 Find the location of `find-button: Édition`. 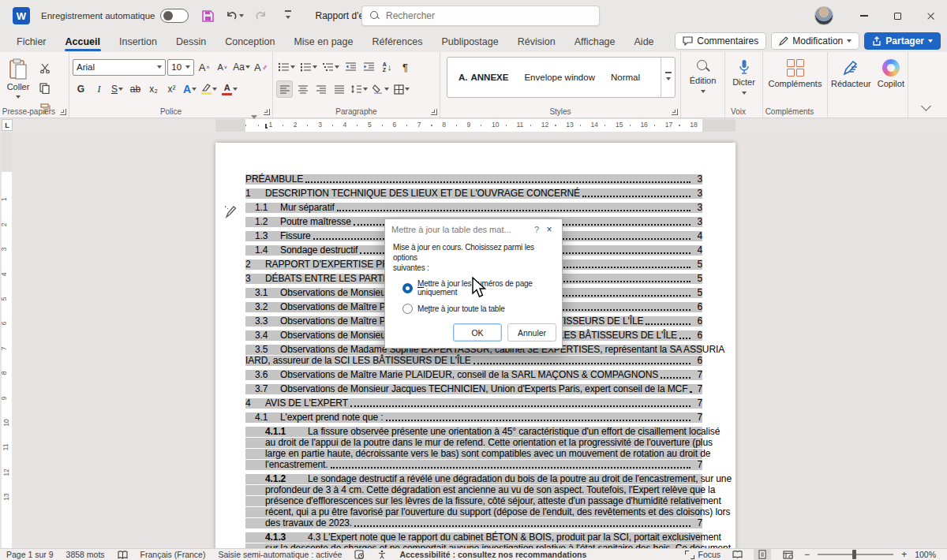

find-button: Édition is located at coordinates (702, 80).